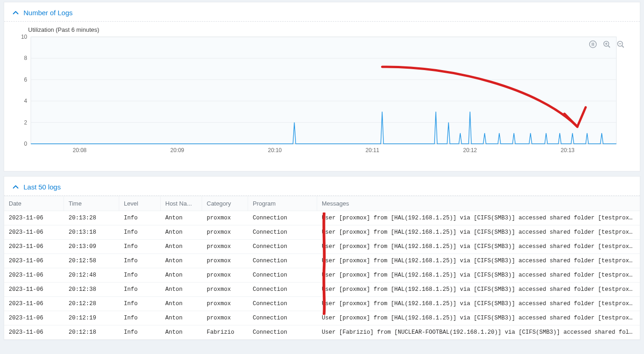  Describe the element at coordinates (34, 204) in the screenshot. I see `col-header-date: Date` at that location.